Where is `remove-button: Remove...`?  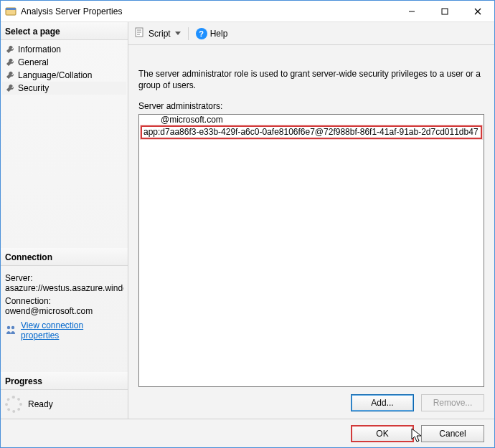
remove-button: Remove... is located at coordinates (453, 403).